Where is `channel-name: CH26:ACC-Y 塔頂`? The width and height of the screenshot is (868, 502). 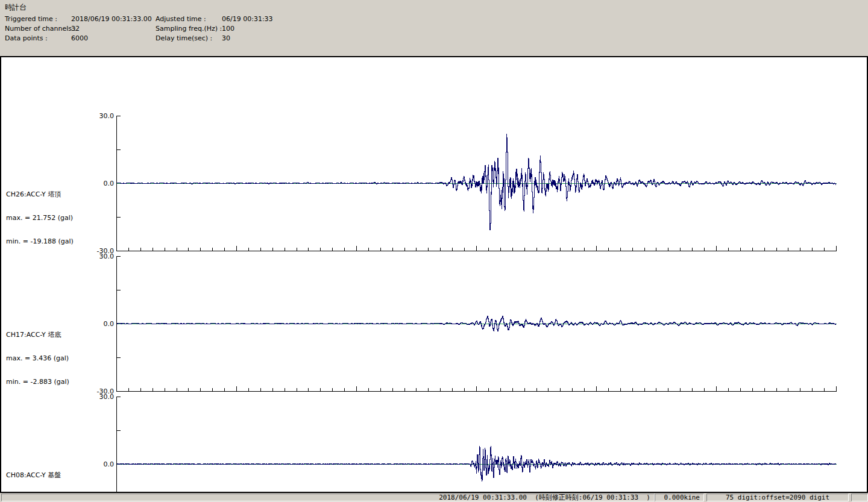
channel-name: CH26:ACC-Y 塔頂 is located at coordinates (57, 194).